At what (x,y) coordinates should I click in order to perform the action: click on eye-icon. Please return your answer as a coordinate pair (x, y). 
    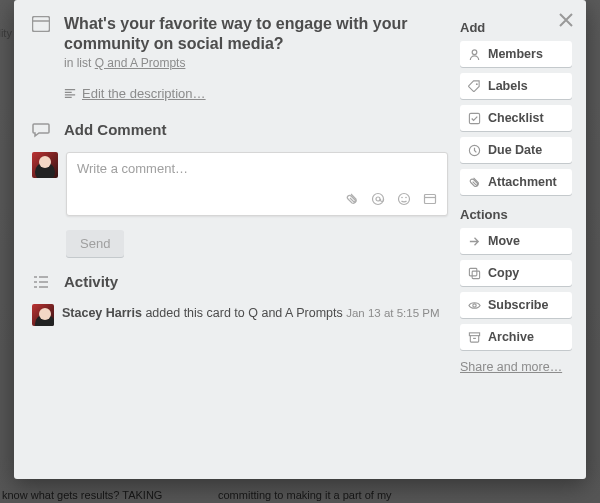
    Looking at the image, I should click on (474, 306).